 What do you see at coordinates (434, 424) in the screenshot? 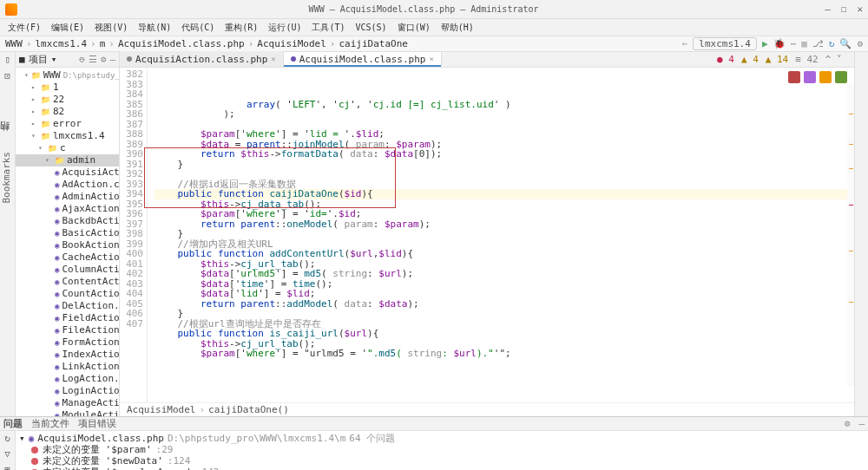
I see `problems-tabs: 问题 当前文件 项目错误 ⚙ —` at bounding box center [434, 424].